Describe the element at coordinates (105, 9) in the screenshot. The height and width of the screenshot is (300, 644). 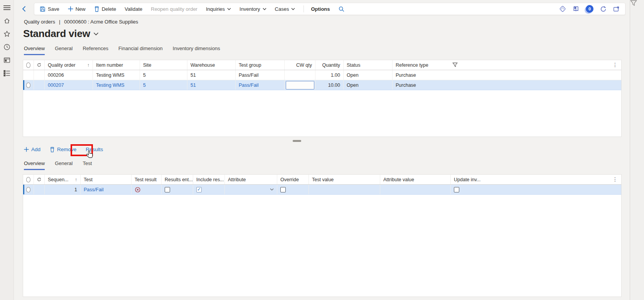
I see `delete-button: Delete` at that location.